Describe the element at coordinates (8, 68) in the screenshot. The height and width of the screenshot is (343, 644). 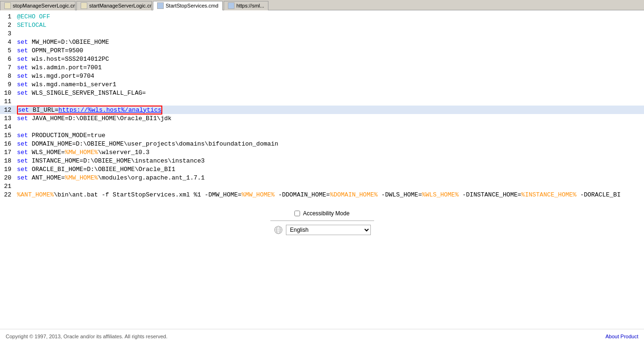
I see `line-num-7: 7` at that location.